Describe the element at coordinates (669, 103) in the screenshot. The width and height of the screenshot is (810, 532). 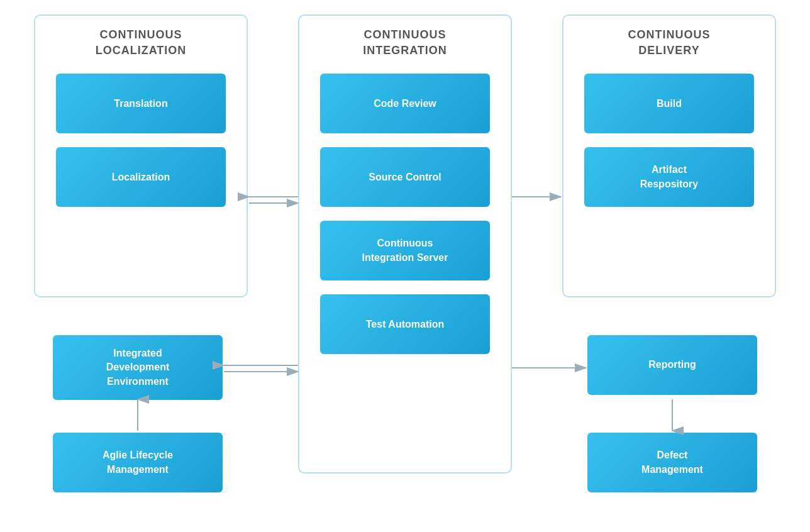
I see `box-build: Build` at that location.